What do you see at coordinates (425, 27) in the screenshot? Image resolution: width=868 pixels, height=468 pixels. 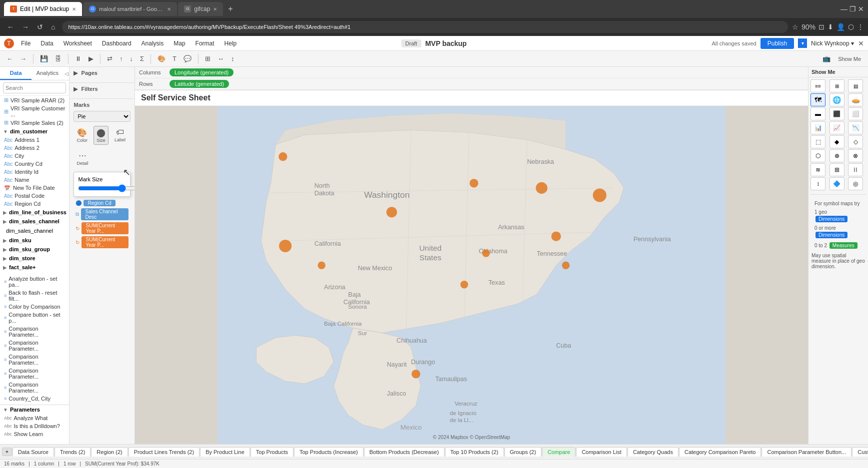 I see `address-bar-input` at bounding box center [425, 27].